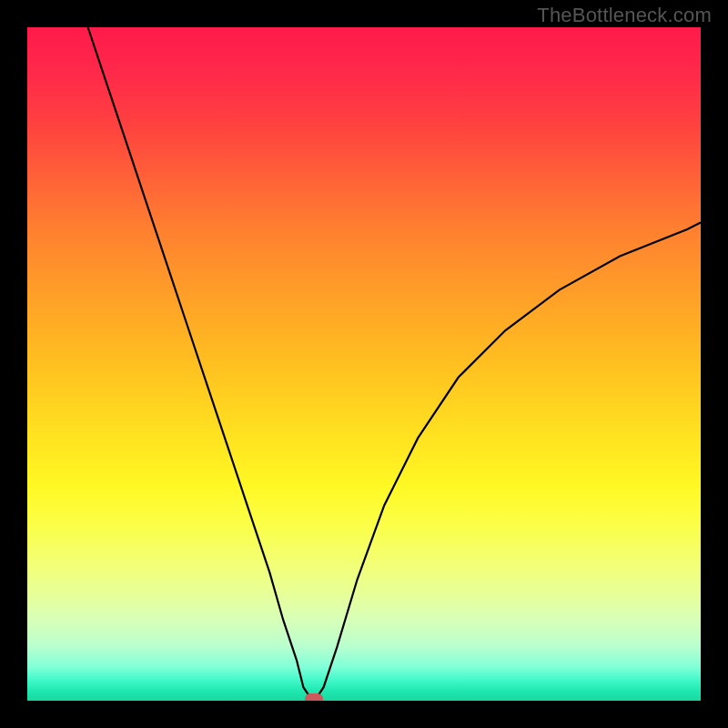 The width and height of the screenshot is (728, 728). I want to click on watermark-text: TheBottleneck.com, so click(624, 15).